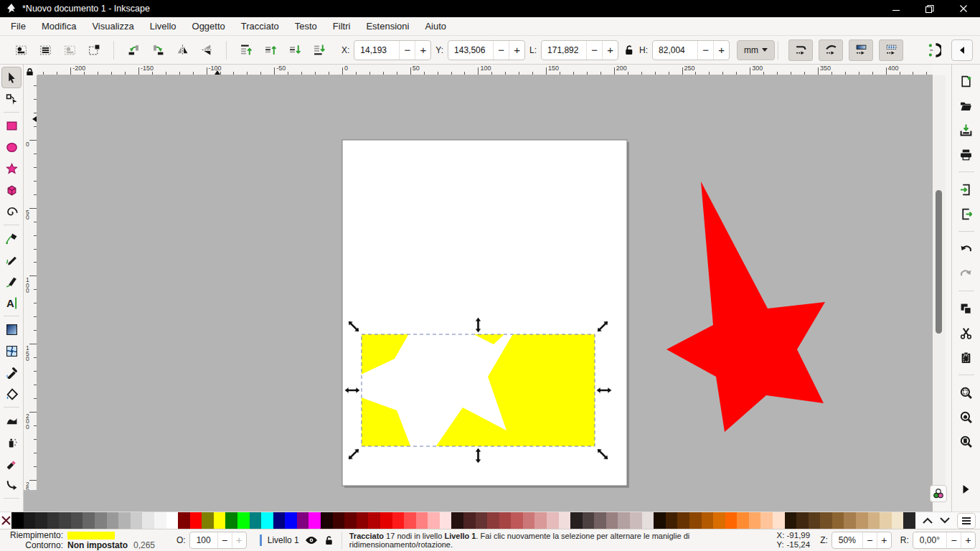  What do you see at coordinates (319, 50) in the screenshot?
I see `lower-to-bottom-button` at bounding box center [319, 50].